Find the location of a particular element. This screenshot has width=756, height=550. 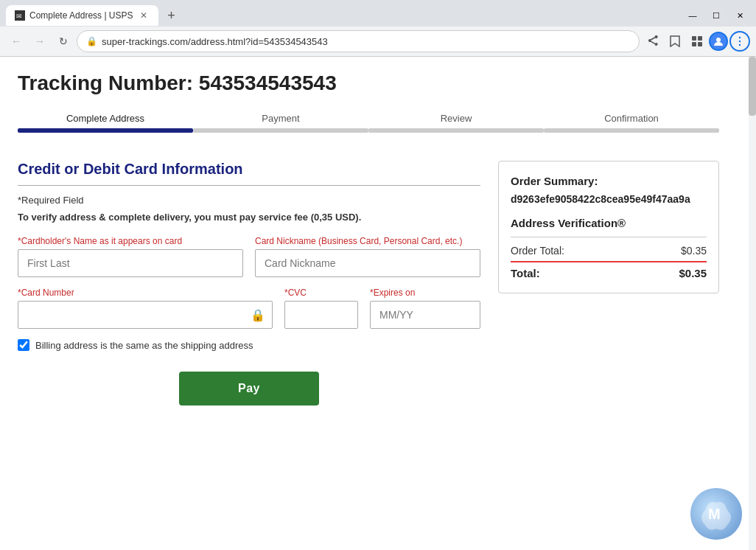

malwarebytes-logo: M is located at coordinates (716, 514).